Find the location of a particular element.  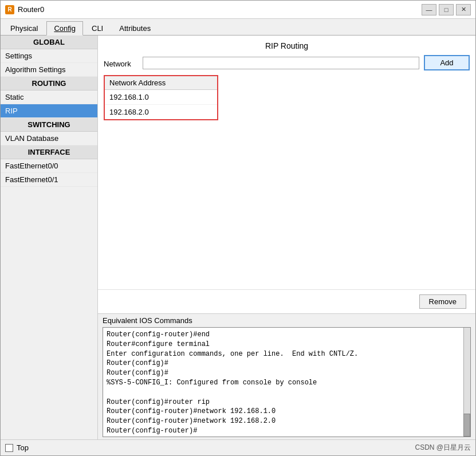

remove-row: Remove is located at coordinates (286, 301).